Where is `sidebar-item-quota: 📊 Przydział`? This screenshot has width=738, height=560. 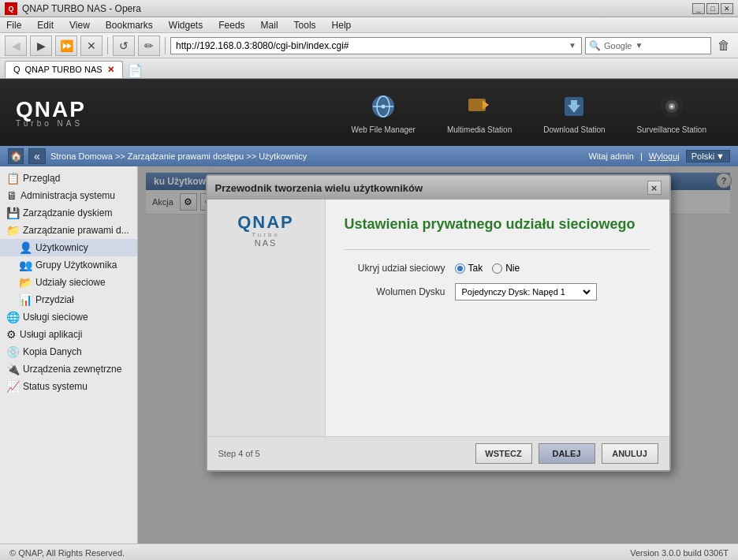 sidebar-item-quota: 📊 Przydział is located at coordinates (69, 300).